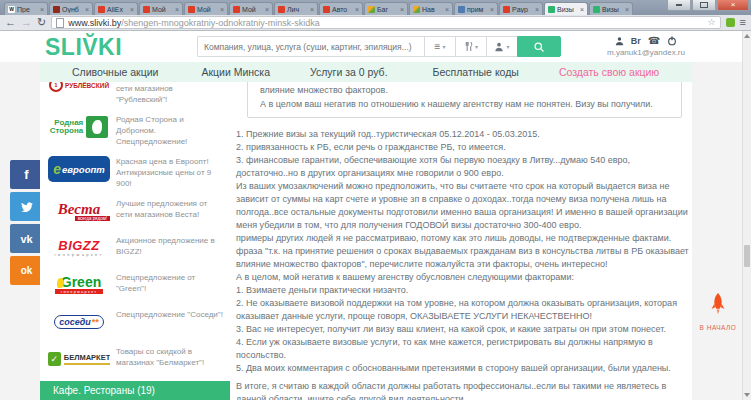 Image resolution: width=751 pixels, height=400 pixels. What do you see at coordinates (463, 368) in the screenshot?
I see `comment-paragraph: 5. Два моих комментария с обоснованными …` at bounding box center [463, 368].